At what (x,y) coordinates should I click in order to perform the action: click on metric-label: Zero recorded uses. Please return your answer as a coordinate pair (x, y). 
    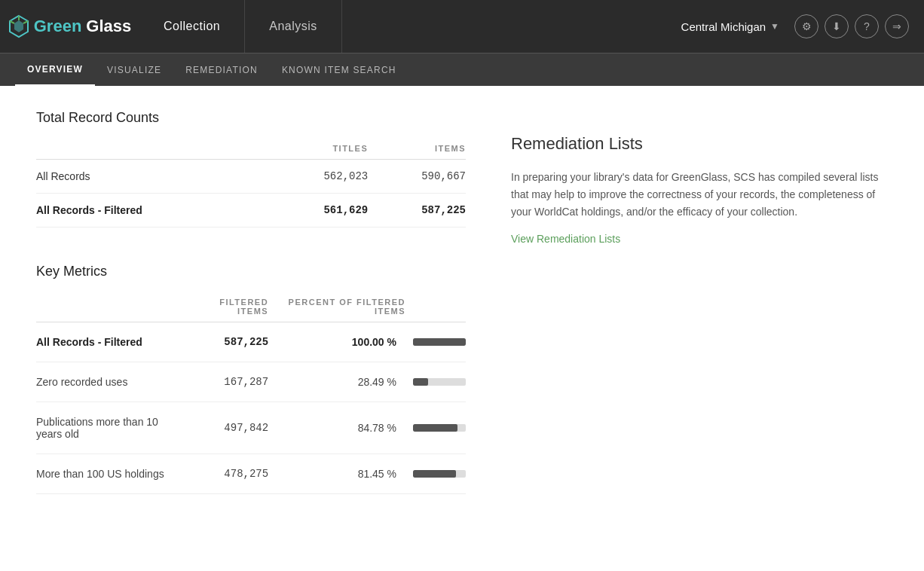
    Looking at the image, I should click on (112, 383).